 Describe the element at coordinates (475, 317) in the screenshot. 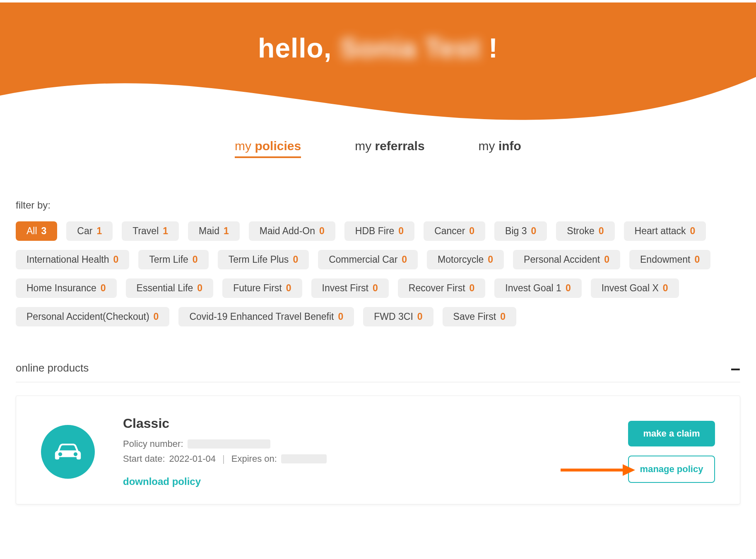

I see `chip-label: Save First` at that location.